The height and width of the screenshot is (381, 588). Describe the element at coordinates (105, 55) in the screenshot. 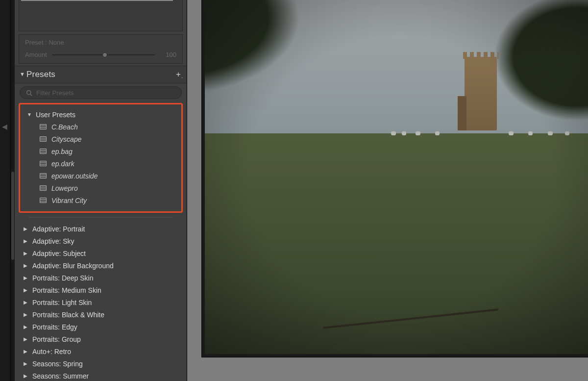

I see `amount-slider-knob` at that location.